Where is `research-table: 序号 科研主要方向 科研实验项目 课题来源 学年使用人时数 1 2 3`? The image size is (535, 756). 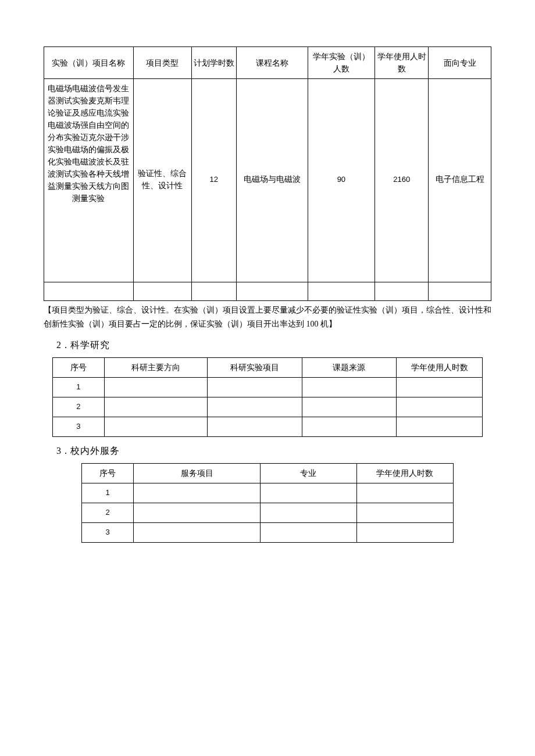 research-table: 序号 科研主要方向 科研实验项目 课题来源 学年使用人时数 1 2 3 is located at coordinates (268, 397).